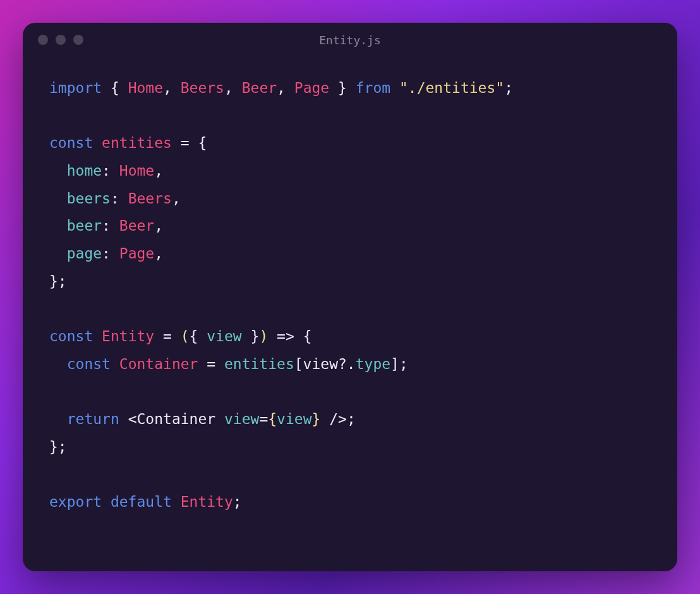 The width and height of the screenshot is (700, 594). What do you see at coordinates (350, 226) in the screenshot?
I see `code-line: beer: Beer,` at bounding box center [350, 226].